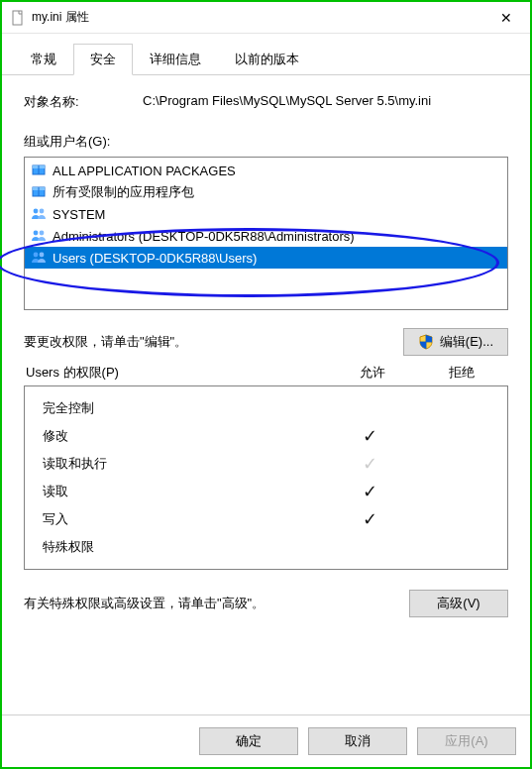  Describe the element at coordinates (176, 547) in the screenshot. I see `permission-name: 特殊权限` at that location.